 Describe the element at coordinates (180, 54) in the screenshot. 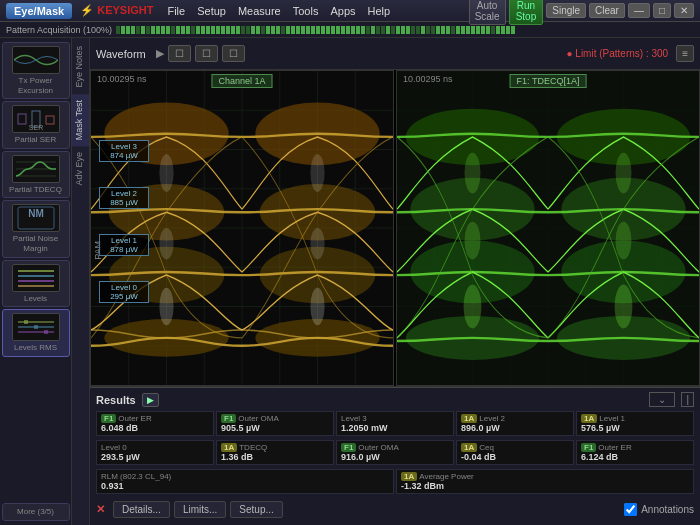

I see `wf-btn-1: ☐` at that location.